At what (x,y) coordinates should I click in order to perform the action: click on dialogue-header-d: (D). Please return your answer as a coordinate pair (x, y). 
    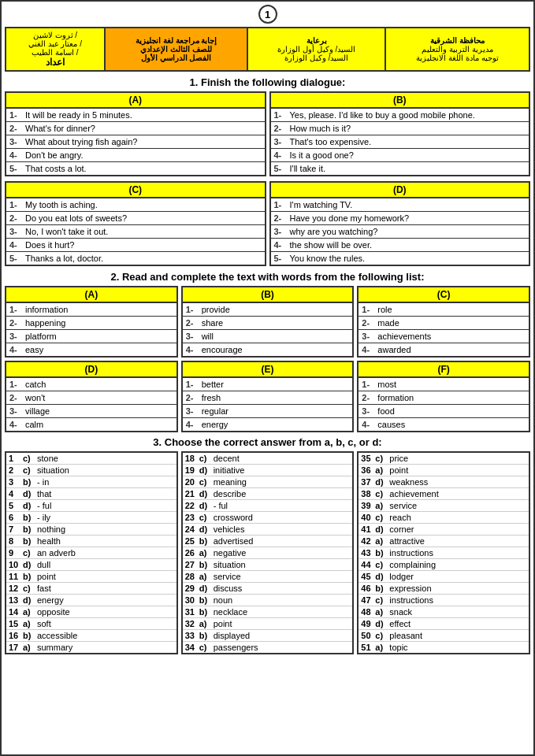
    Looking at the image, I should click on (400, 191).